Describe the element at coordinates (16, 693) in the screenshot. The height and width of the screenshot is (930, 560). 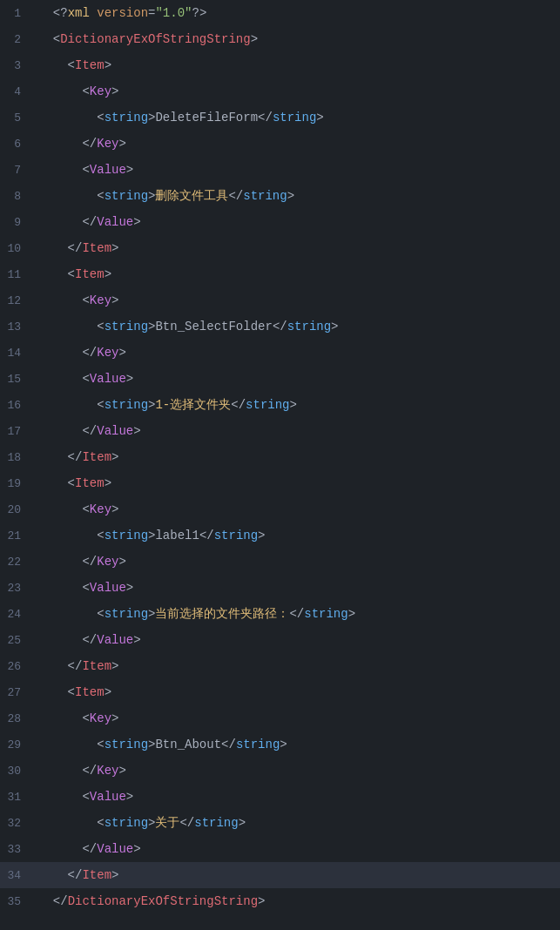
I see `line-number: 27` at that location.